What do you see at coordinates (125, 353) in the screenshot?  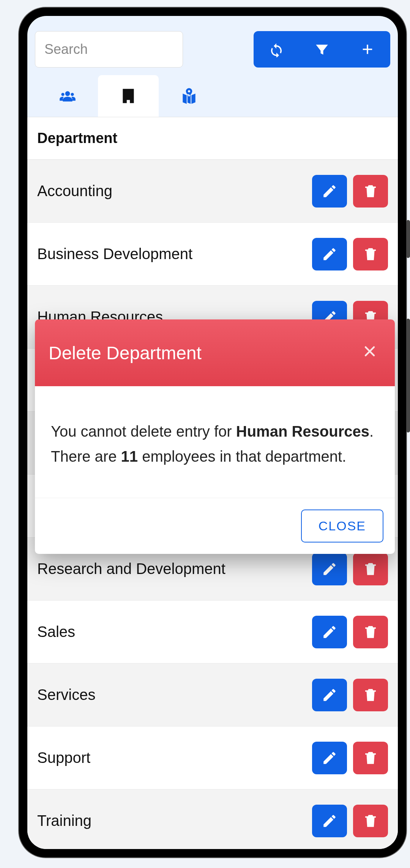 I see `modal-title: Delete Department` at bounding box center [125, 353].